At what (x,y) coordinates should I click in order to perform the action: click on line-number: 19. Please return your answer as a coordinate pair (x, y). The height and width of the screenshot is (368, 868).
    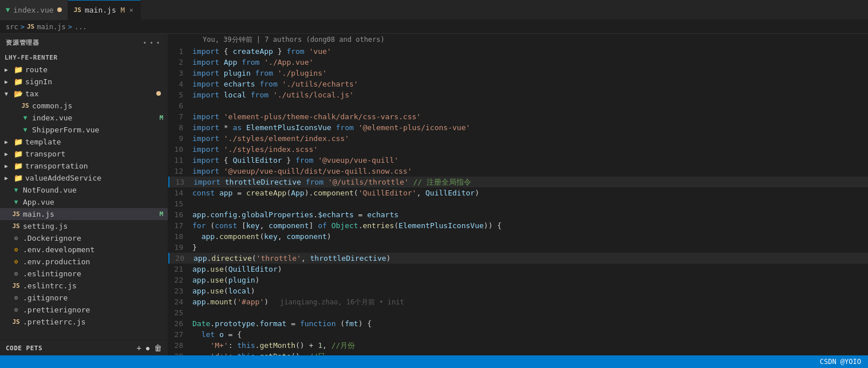
    Looking at the image, I should click on (180, 248).